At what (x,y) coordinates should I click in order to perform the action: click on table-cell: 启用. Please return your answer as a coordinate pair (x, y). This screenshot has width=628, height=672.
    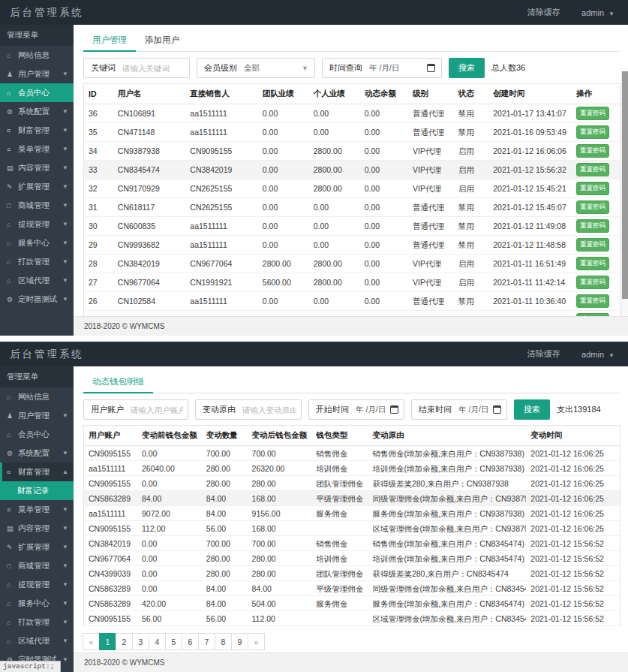
    Looking at the image, I should click on (471, 152).